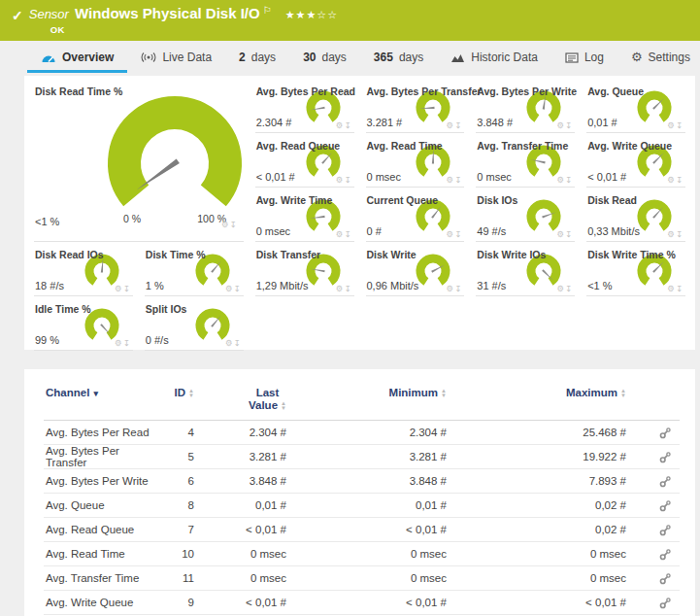 The width and height of the screenshot is (700, 616). What do you see at coordinates (636, 272) in the screenshot?
I see `gauge-cell: Disk Write Time % <1 % ⚙↧` at bounding box center [636, 272].